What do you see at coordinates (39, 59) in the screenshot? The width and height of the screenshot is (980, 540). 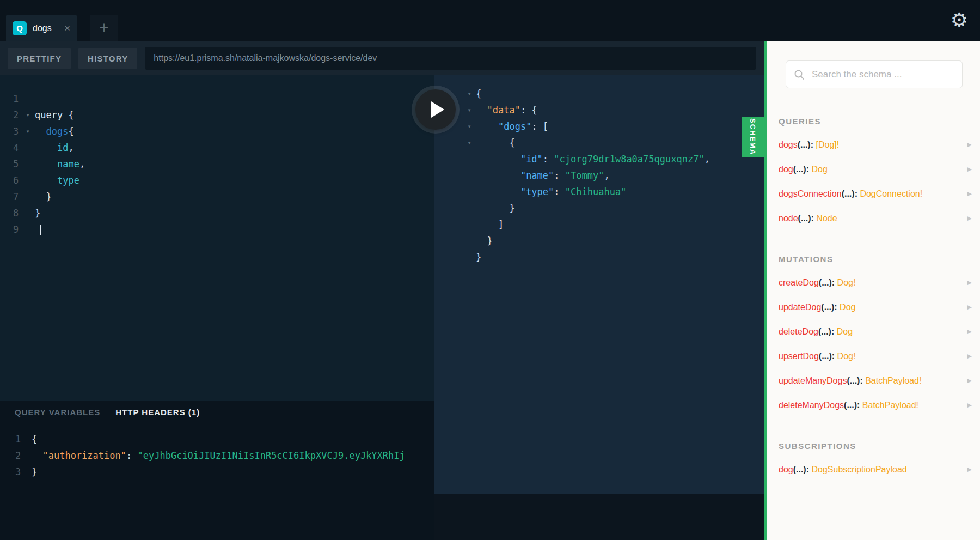 I see `prettify-button: PRETTIFY` at bounding box center [39, 59].